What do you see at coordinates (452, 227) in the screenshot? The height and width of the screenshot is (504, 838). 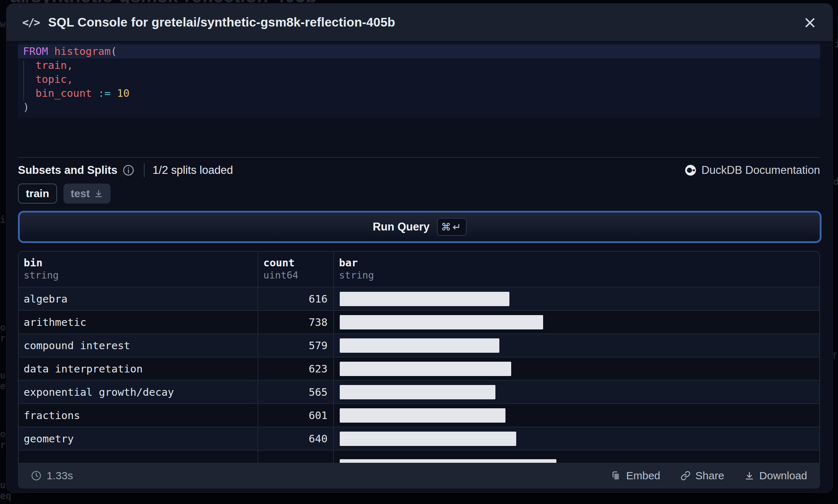 I see `keyboard-shortcut-badge: ⌘↵` at bounding box center [452, 227].